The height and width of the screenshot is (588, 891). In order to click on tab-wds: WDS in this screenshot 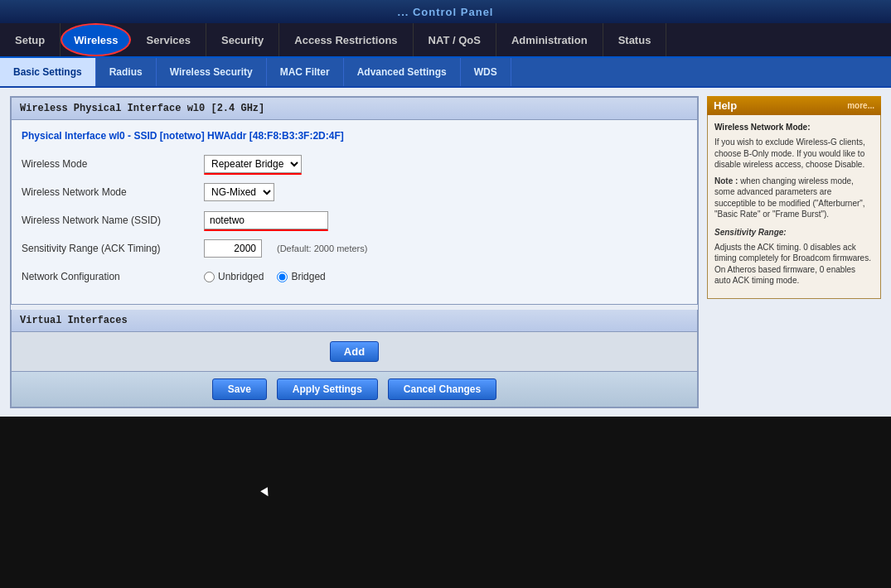, I will do `click(486, 72)`.